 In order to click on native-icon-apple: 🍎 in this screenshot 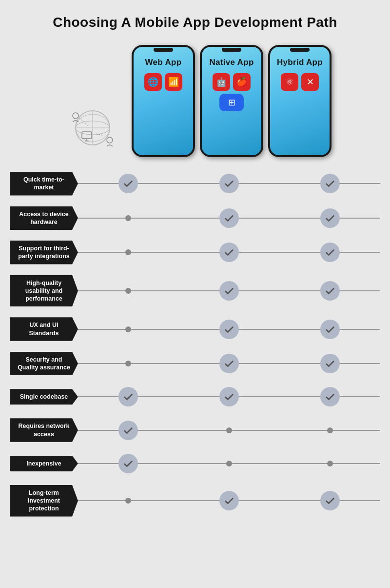, I will do `click(242, 82)`.